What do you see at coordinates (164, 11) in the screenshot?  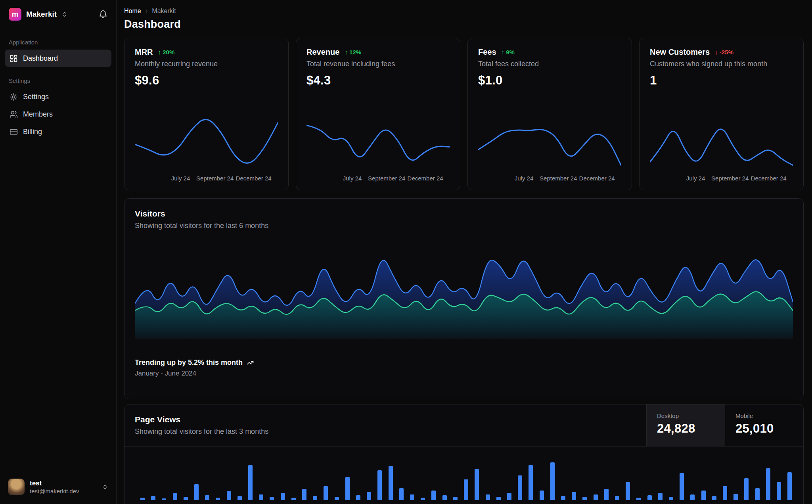 I see `breadcrumb-current: Makerkit` at bounding box center [164, 11].